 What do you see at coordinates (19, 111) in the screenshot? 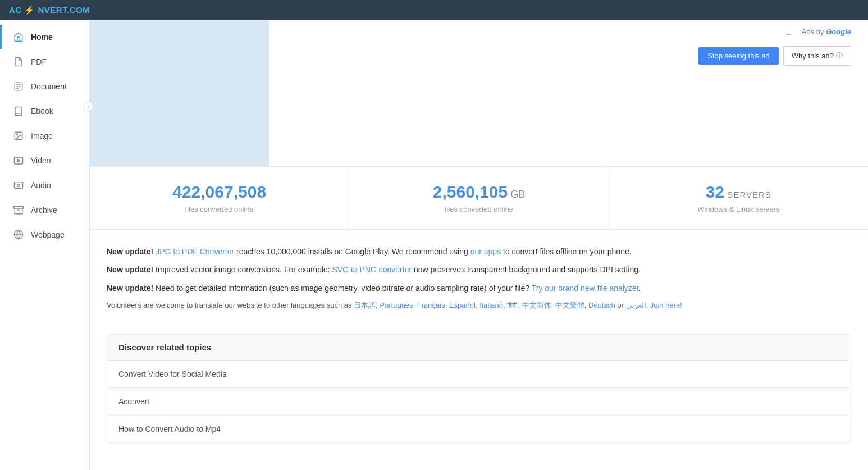
I see `ebook-icon` at bounding box center [19, 111].